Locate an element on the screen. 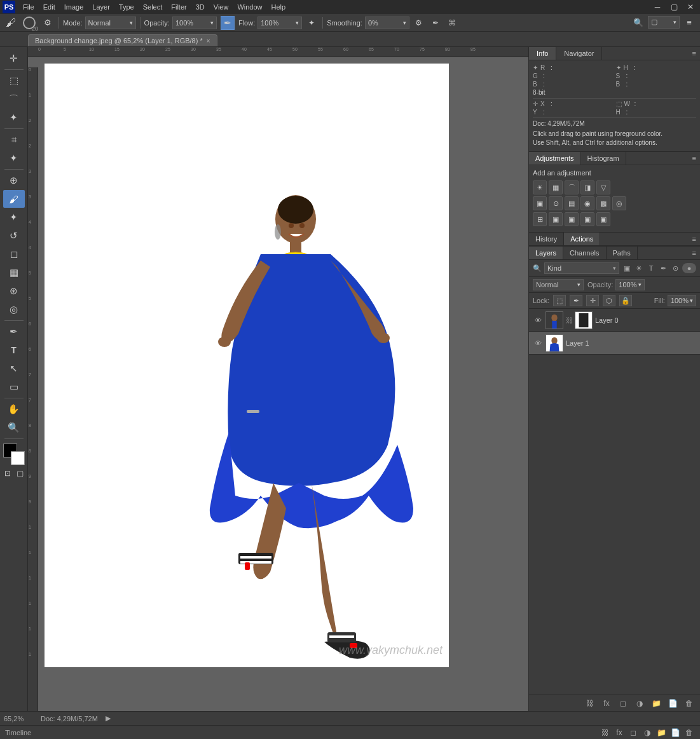  tab-layers: Layers is located at coordinates (546, 253).